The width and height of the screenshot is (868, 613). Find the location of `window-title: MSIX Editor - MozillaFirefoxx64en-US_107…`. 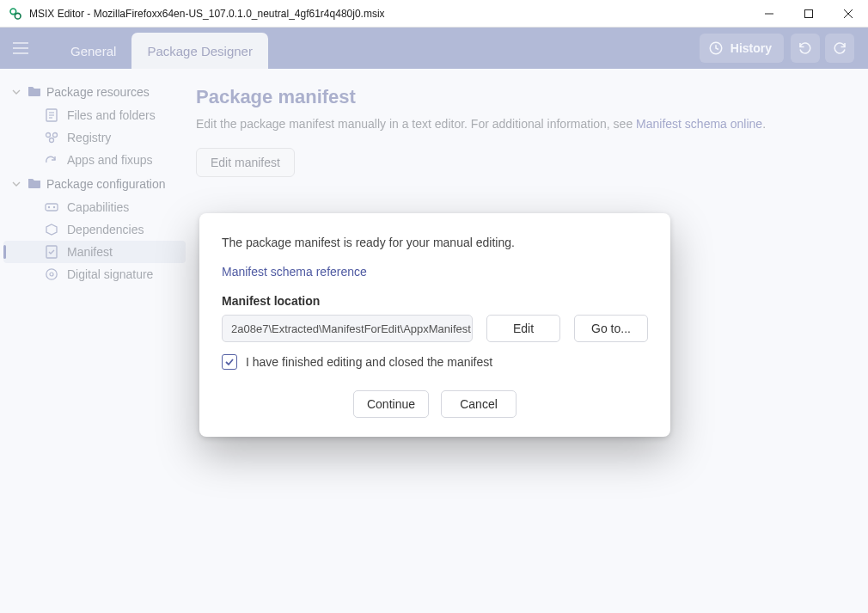

window-title: MSIX Editor - MozillaFirefoxx64en-US_107… is located at coordinates (207, 14).